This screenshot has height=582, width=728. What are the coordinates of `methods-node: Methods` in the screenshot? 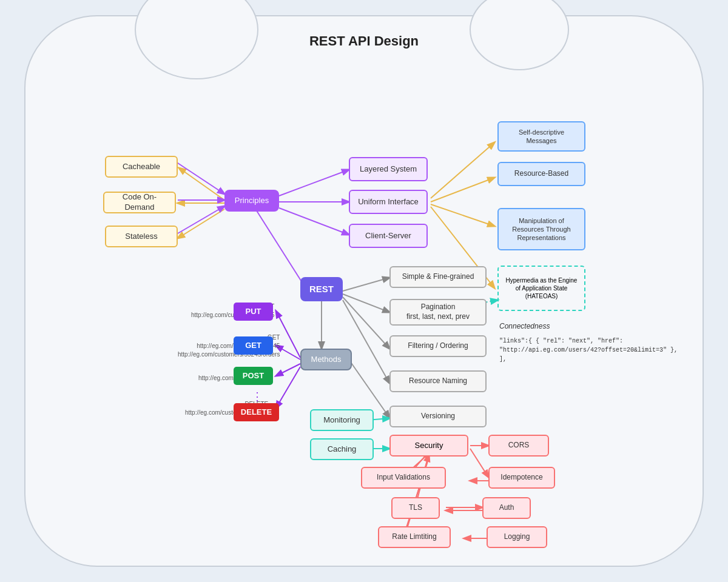 It's located at (326, 360).